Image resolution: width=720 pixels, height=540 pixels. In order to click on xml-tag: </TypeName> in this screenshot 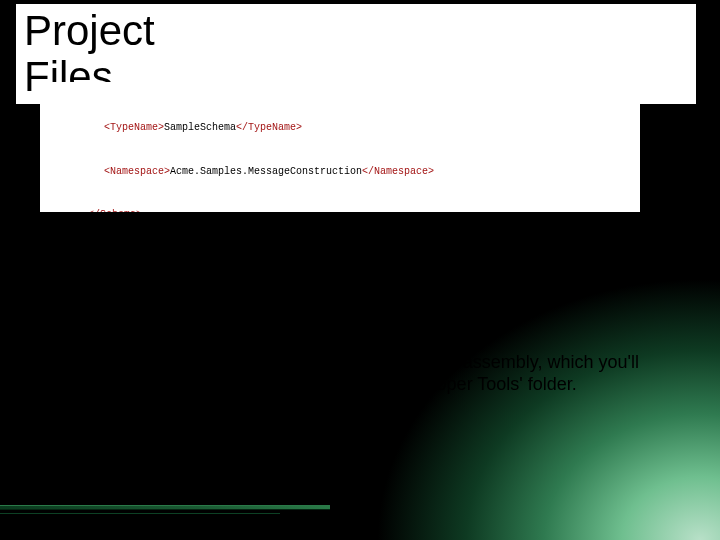, I will do `click(269, 128)`.